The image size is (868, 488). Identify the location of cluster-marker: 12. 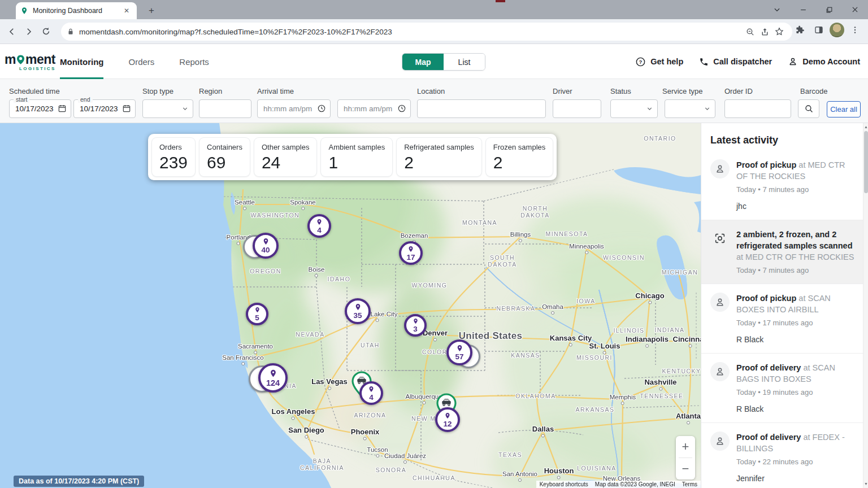
(448, 420).